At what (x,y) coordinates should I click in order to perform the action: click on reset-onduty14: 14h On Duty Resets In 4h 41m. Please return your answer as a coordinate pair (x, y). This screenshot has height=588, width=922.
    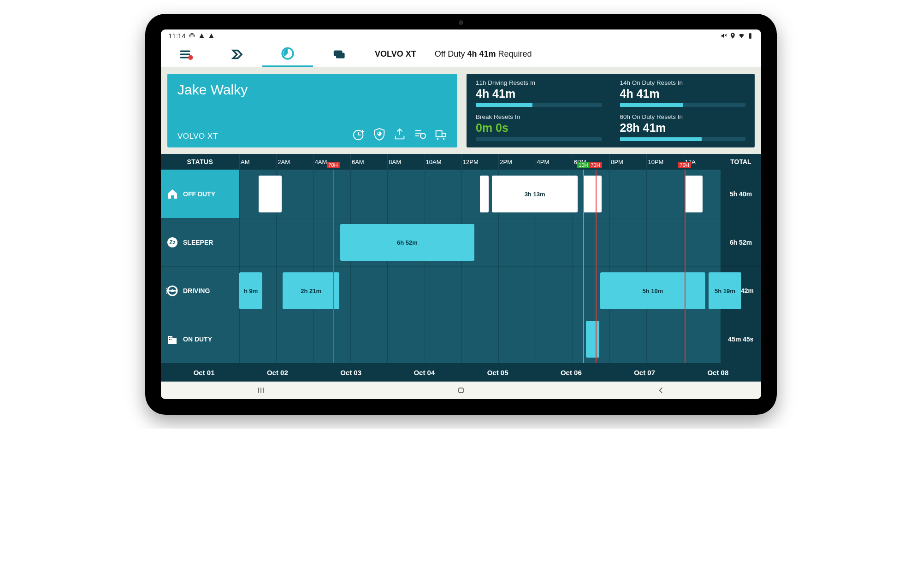
    Looking at the image, I should click on (683, 93).